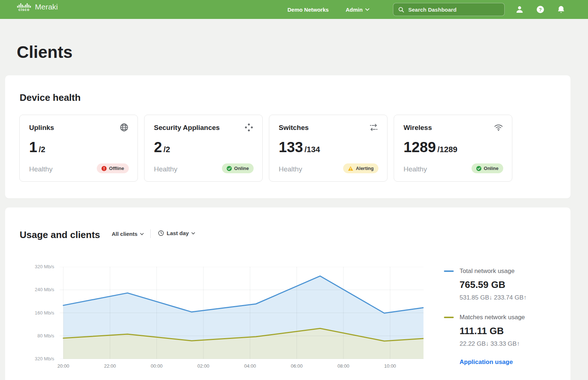  Describe the element at coordinates (502, 317) in the screenshot. I see `chart-legend: Total network usage 765.59 GB 531.85 GB↓…` at that location.